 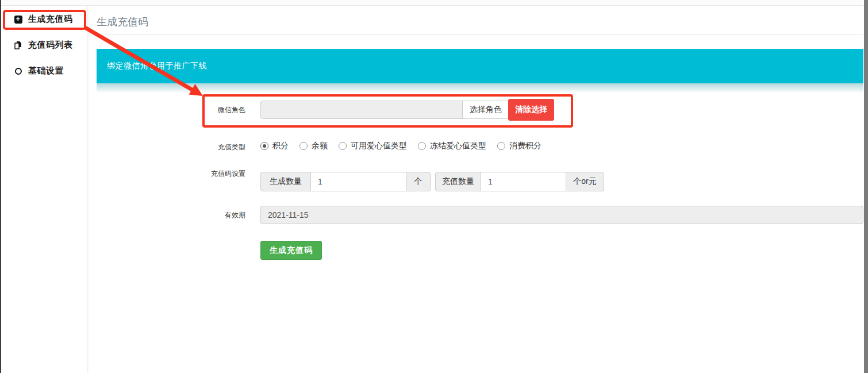 What do you see at coordinates (480, 34) in the screenshot?
I see `title-divider` at bounding box center [480, 34].